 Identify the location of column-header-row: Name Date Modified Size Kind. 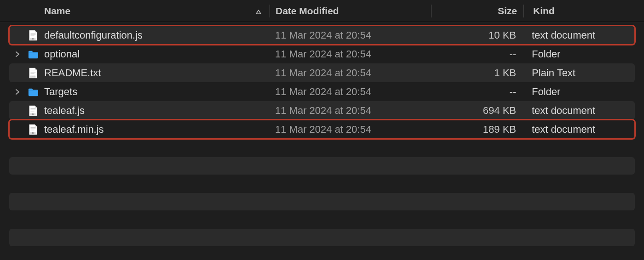
(322, 11).